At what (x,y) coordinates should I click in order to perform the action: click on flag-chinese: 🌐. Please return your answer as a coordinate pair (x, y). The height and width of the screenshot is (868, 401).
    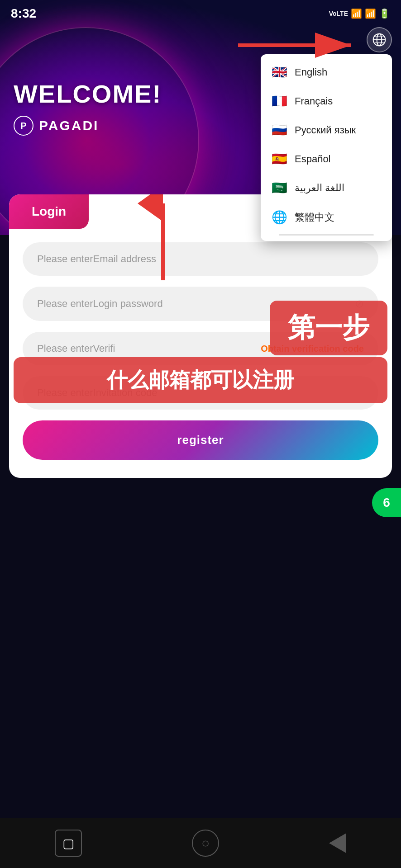
    Looking at the image, I should click on (280, 217).